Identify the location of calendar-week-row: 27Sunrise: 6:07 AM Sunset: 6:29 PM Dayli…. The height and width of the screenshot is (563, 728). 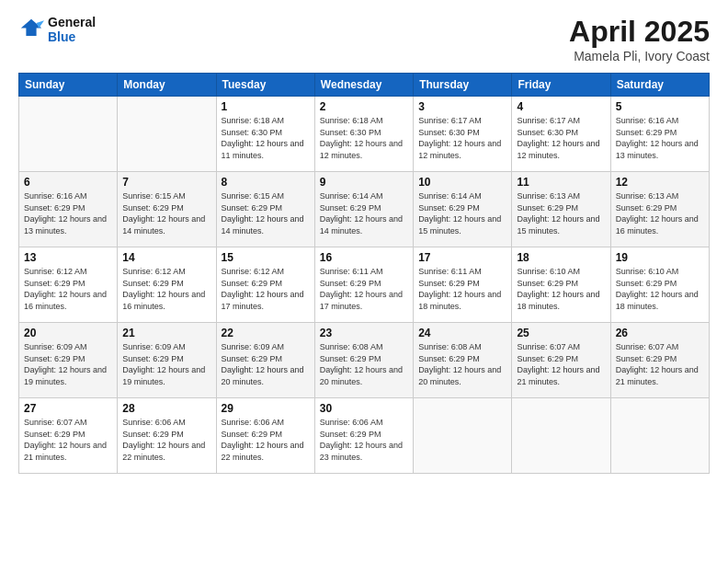
(364, 436).